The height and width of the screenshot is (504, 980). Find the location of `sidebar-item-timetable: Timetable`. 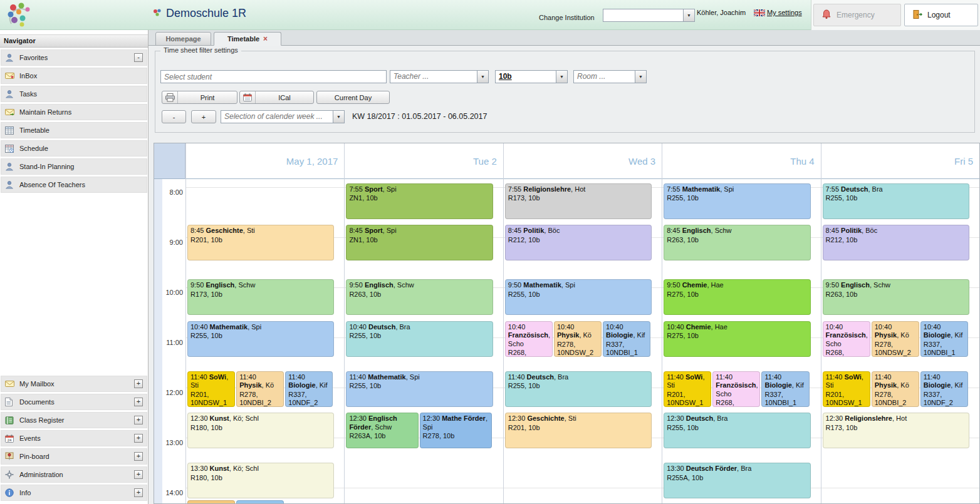

sidebar-item-timetable: Timetable is located at coordinates (74, 130).